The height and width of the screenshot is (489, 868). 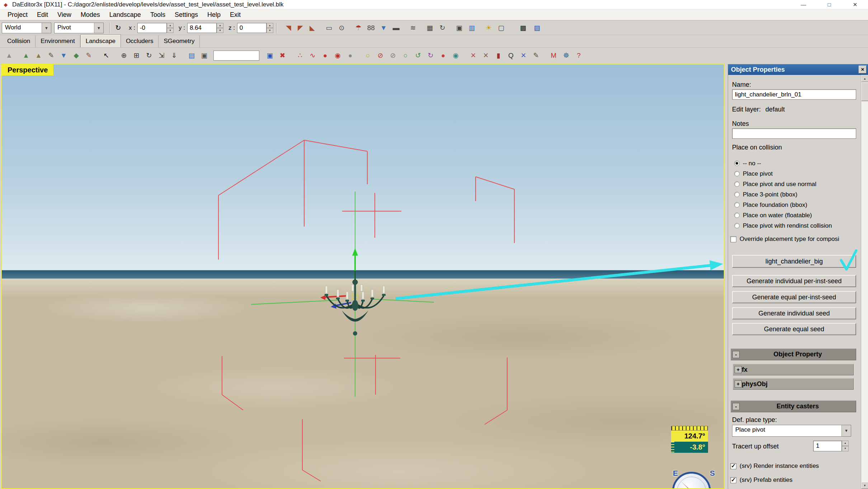 I want to click on circle-green-icon: ○, so click(x=405, y=55).